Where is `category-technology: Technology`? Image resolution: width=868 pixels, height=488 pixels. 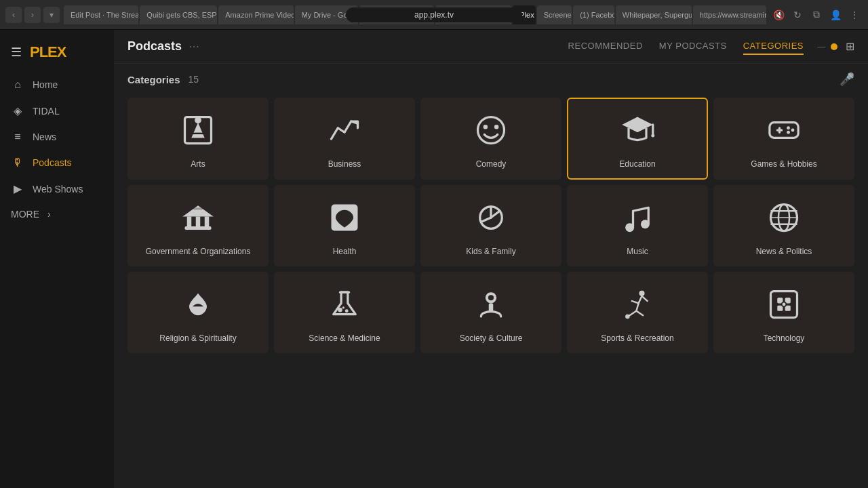
category-technology: Technology is located at coordinates (784, 312).